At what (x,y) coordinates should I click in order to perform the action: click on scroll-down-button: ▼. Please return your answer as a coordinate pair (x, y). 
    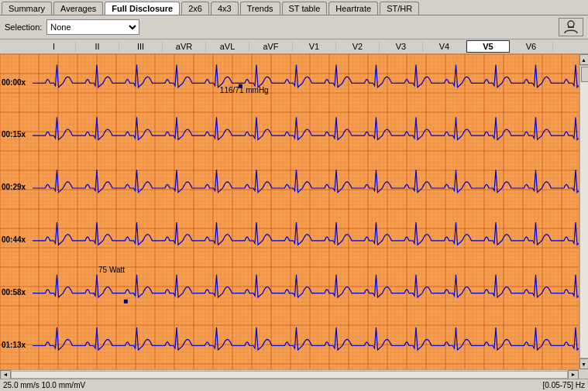
    Looking at the image, I should click on (584, 364).